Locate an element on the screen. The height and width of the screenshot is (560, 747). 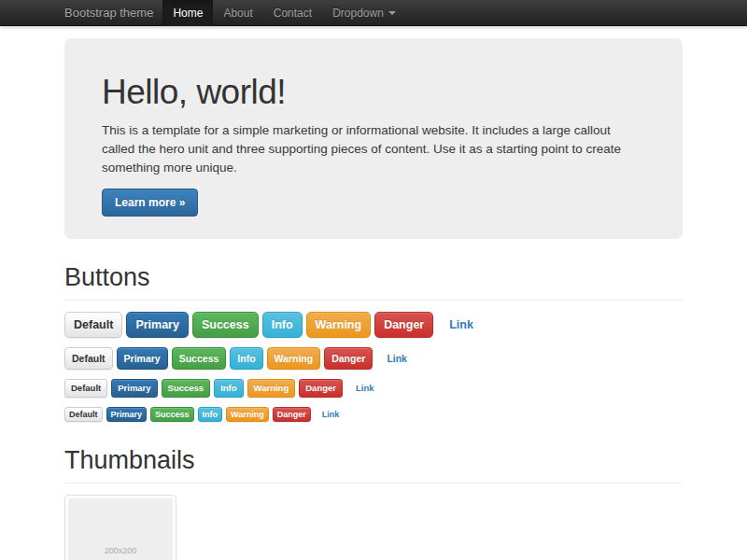
btn-link-md: Link is located at coordinates (397, 358).